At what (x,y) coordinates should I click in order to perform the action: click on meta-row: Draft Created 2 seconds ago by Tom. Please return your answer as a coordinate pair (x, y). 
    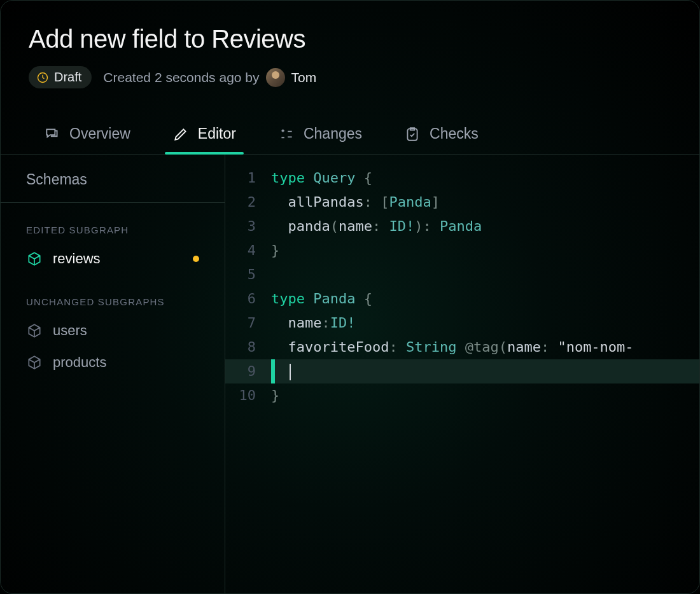
    Looking at the image, I should click on (350, 78).